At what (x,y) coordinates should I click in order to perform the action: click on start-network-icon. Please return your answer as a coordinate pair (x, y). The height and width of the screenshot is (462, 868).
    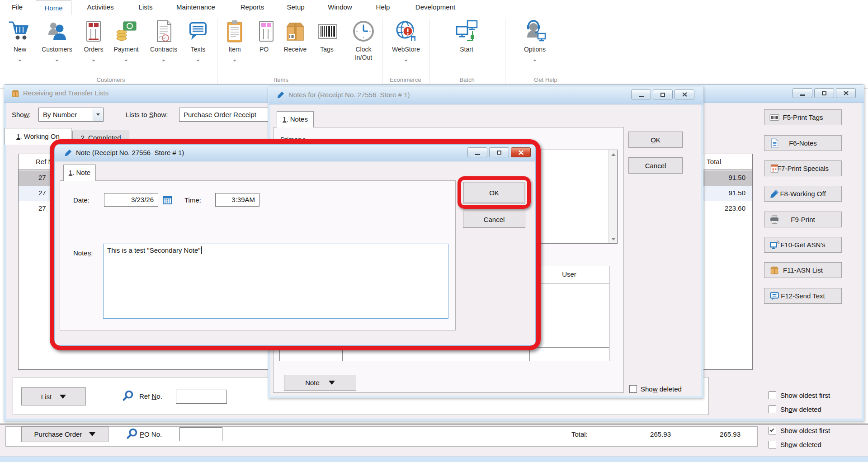
    Looking at the image, I should click on (467, 41).